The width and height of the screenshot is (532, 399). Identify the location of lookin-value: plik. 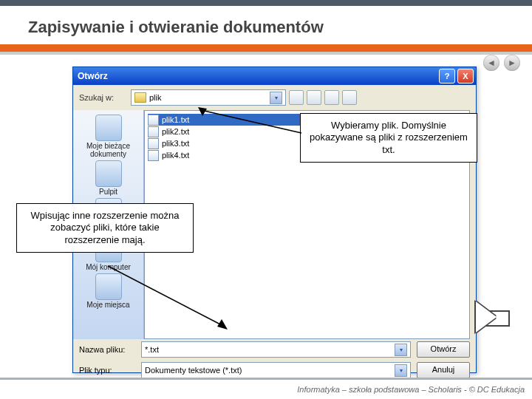
(155, 98).